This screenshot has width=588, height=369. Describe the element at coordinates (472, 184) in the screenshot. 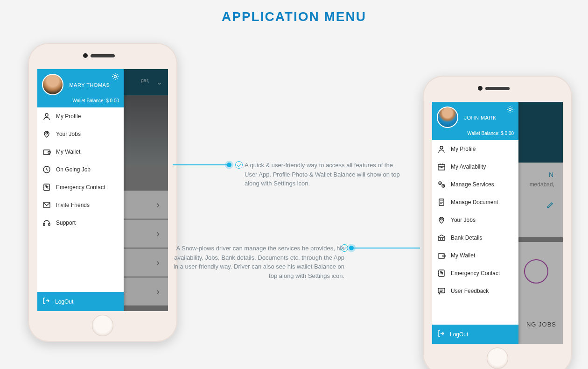

I see `menu-item-label: Manage Services` at that location.